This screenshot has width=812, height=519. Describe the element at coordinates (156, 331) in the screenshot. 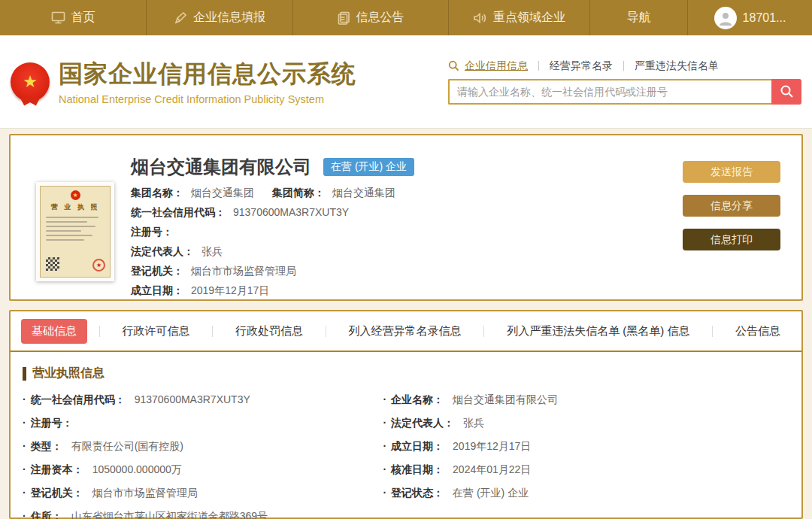

I see `tab-administrative-license: 行政许可信息` at that location.